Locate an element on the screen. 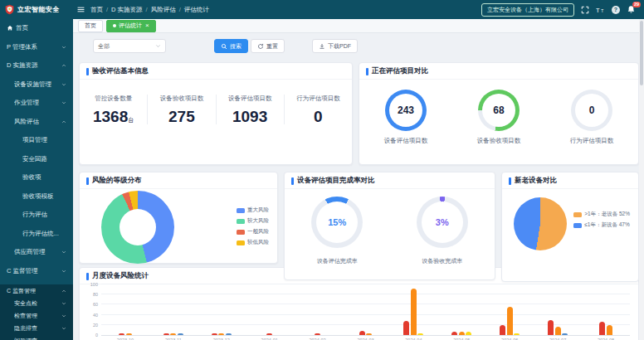  sidebar-item: 安全回路 is located at coordinates (37, 159).